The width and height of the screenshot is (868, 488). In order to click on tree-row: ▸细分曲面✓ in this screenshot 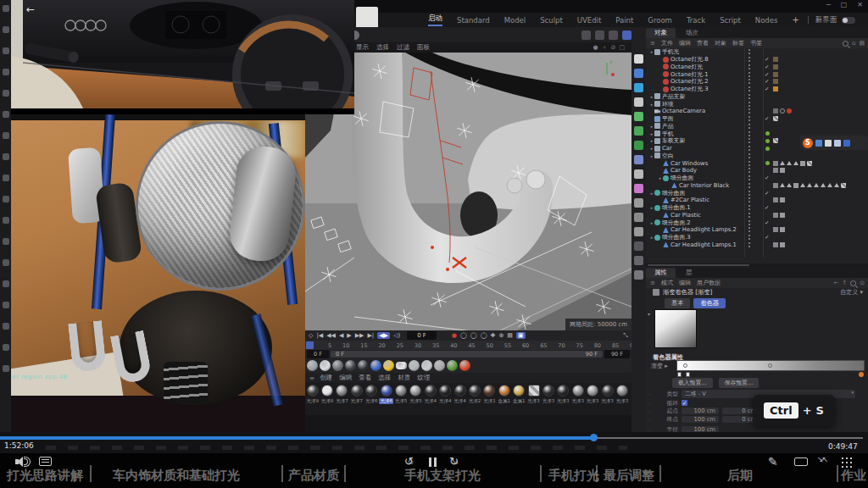, I will do `click(757, 193)`.